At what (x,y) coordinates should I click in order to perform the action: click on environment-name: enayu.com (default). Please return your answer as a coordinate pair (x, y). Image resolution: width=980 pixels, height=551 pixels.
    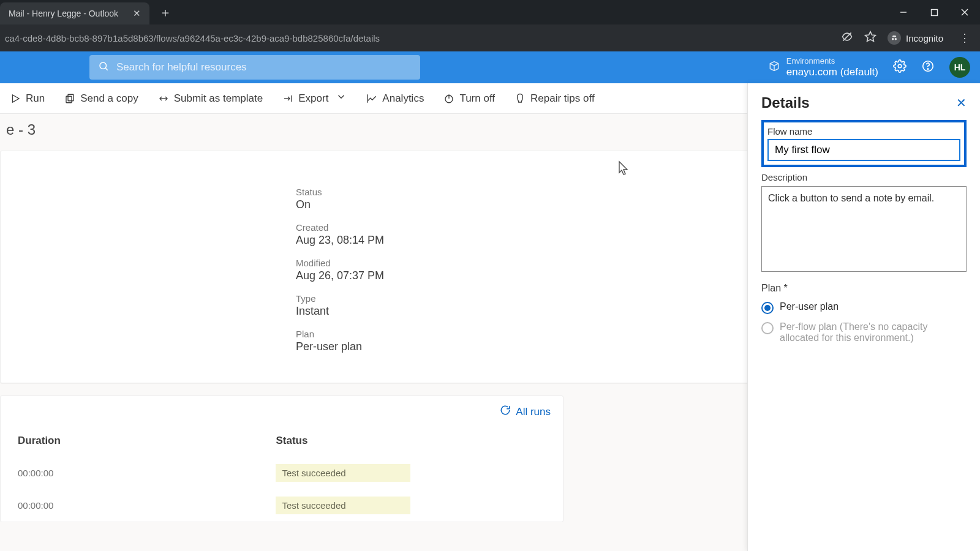
    Looking at the image, I should click on (832, 72).